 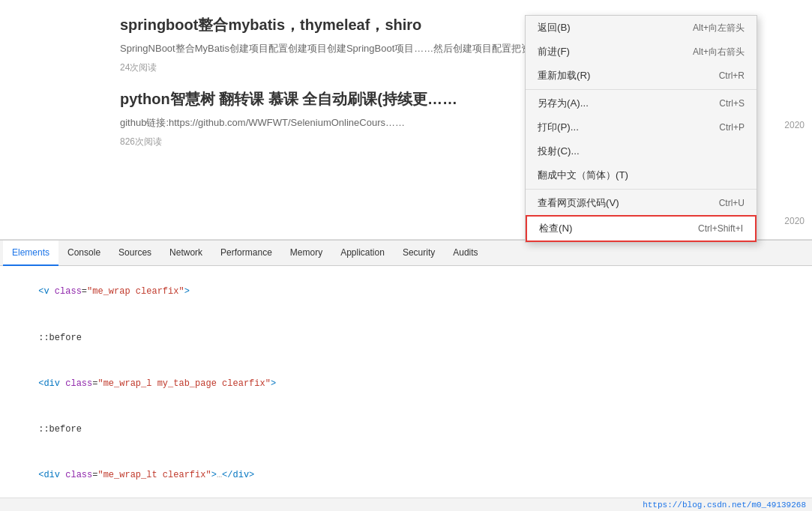 What do you see at coordinates (641, 151) in the screenshot?
I see `context-menu-cast: 投射(C)...` at bounding box center [641, 151].